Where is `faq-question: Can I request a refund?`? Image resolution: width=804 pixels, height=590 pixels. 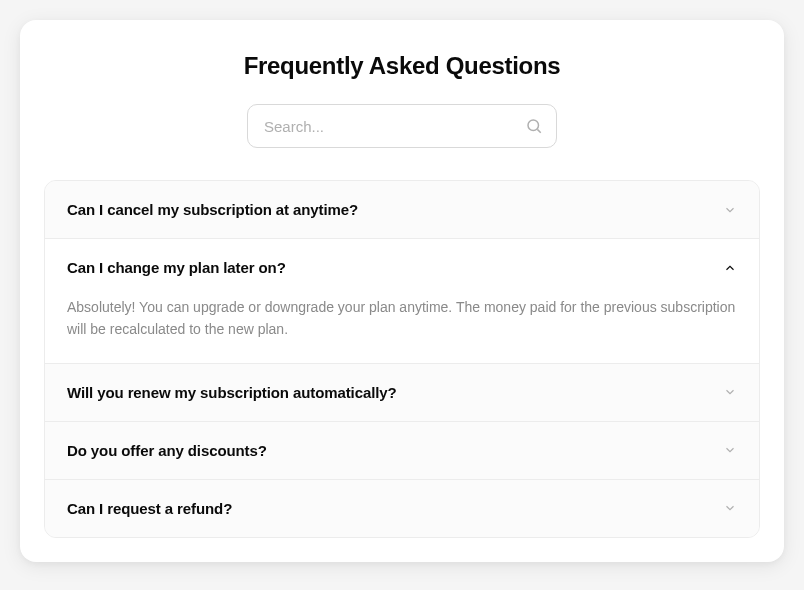 faq-question: Can I request a refund? is located at coordinates (150, 508).